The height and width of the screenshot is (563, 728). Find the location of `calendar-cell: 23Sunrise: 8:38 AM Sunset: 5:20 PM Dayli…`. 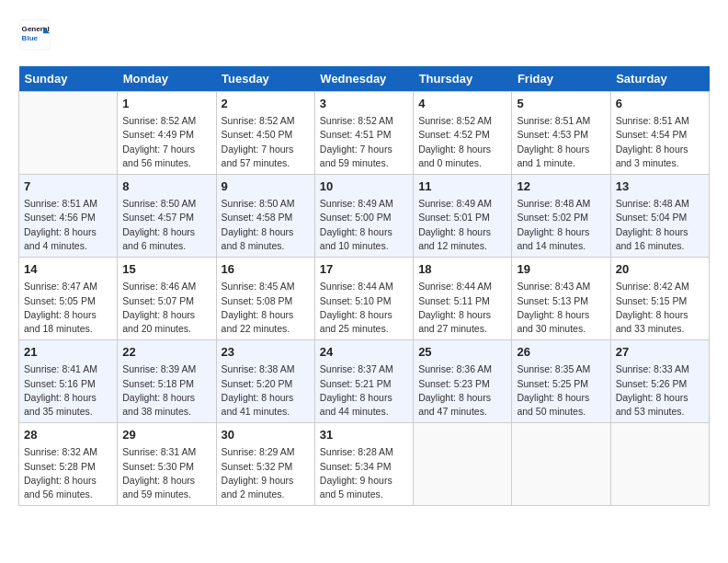

calendar-cell: 23Sunrise: 8:38 AM Sunset: 5:20 PM Dayli… is located at coordinates (265, 382).